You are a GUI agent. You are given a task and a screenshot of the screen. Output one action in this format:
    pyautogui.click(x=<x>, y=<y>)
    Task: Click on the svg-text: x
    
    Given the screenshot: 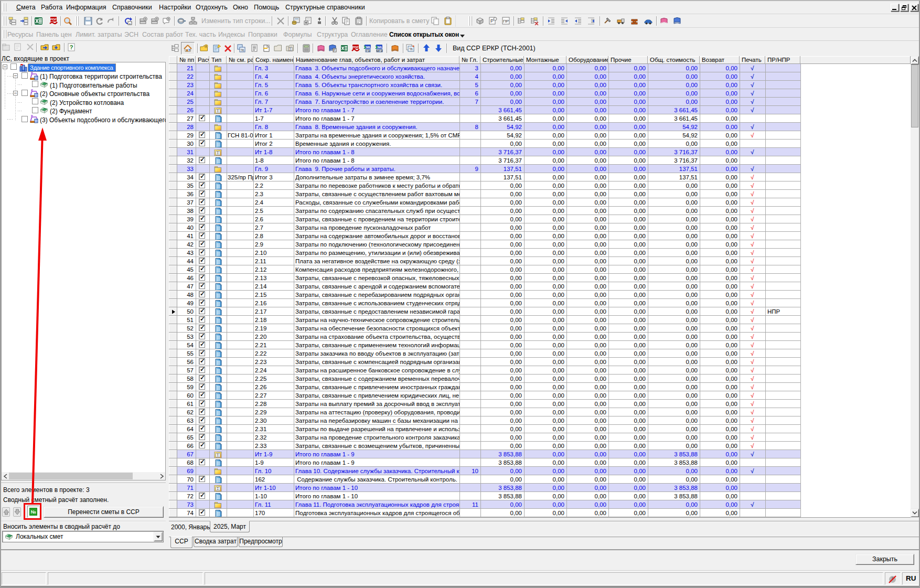 What is the action you would take?
    pyautogui.click(x=130, y=24)
    